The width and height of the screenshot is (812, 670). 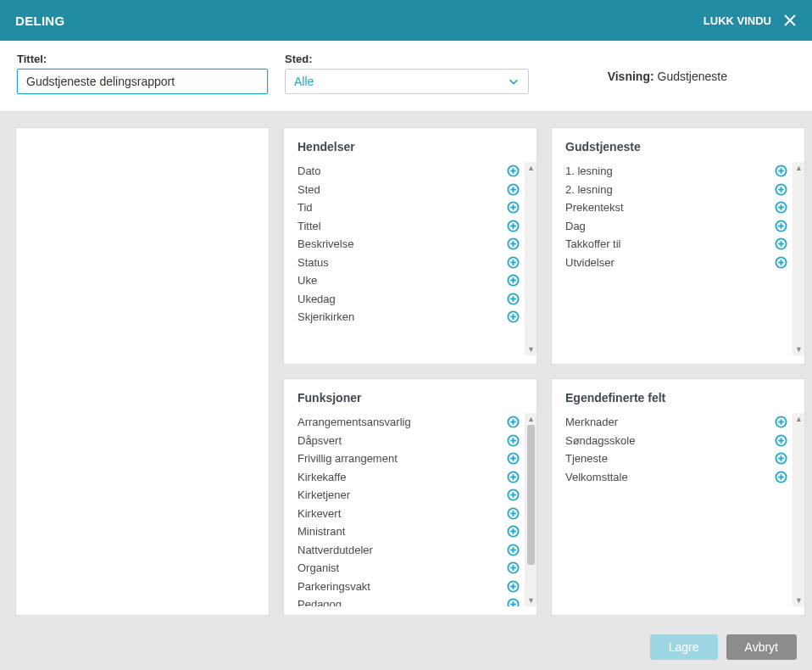 What do you see at coordinates (142, 81) in the screenshot?
I see `title-input` at bounding box center [142, 81].